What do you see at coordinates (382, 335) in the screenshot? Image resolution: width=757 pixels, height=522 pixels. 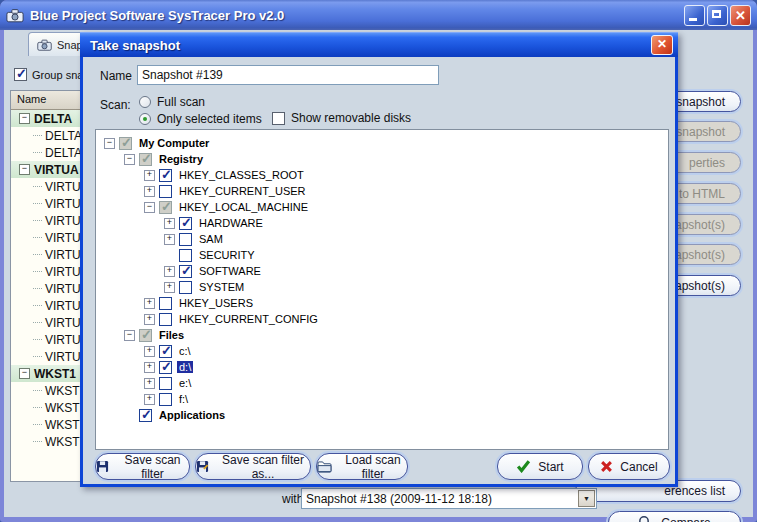 I see `tree-row-files: −Files` at bounding box center [382, 335].